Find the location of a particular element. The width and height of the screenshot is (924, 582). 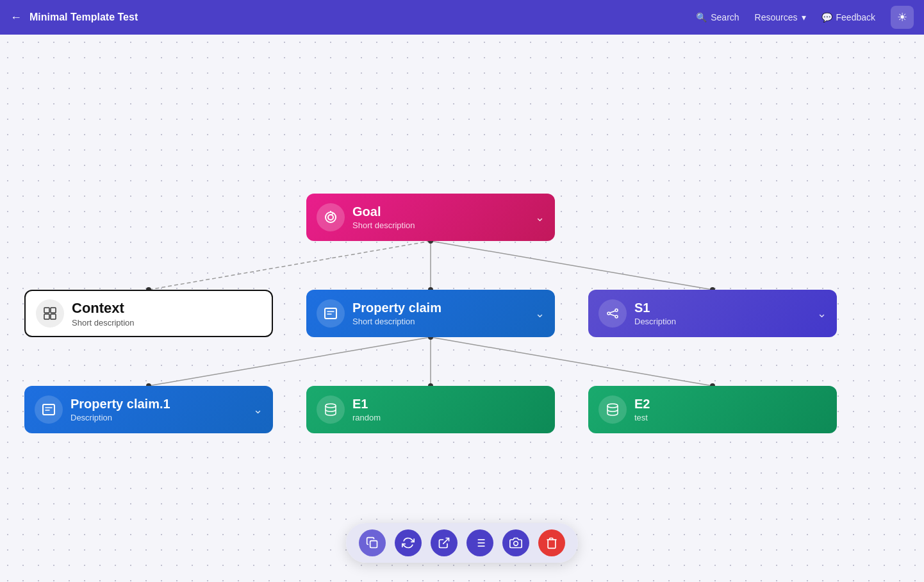

e1-node: E1 random is located at coordinates (431, 410).